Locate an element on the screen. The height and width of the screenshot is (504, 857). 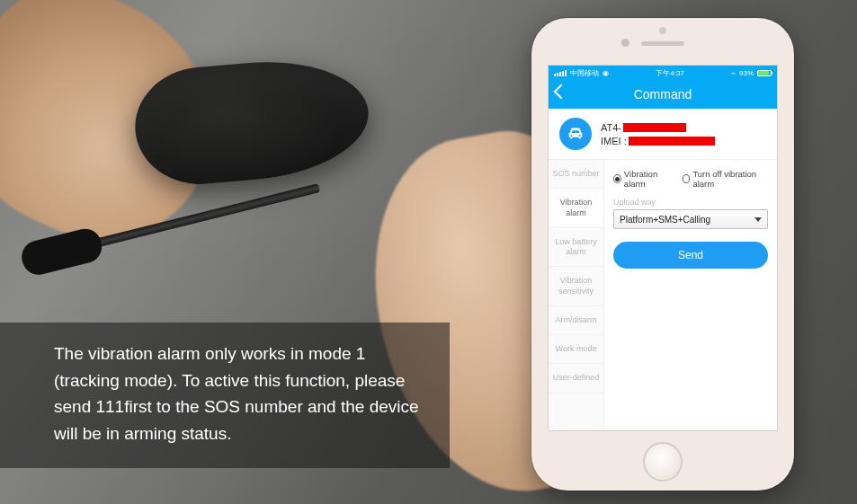
nav-title: Command is located at coordinates (664, 94).